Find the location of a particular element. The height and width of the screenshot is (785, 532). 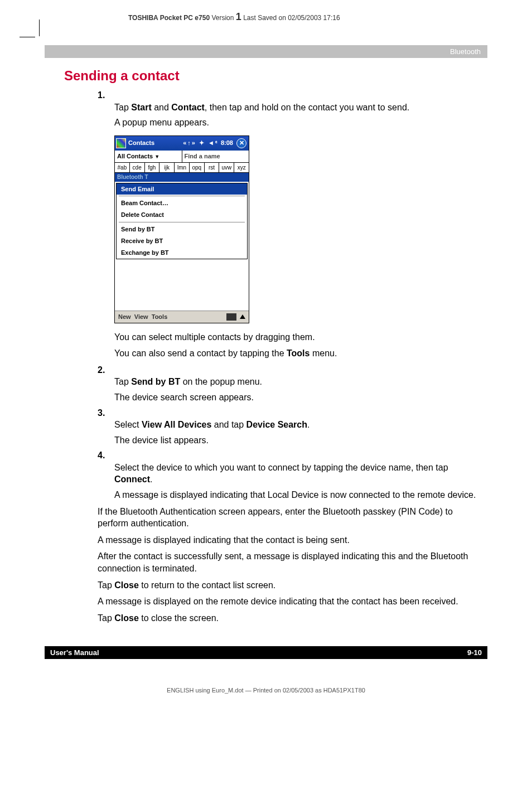

titlebar: Contacts «↑» ✦ ◄ᵋ 8:08 ✕ is located at coordinates (182, 143).